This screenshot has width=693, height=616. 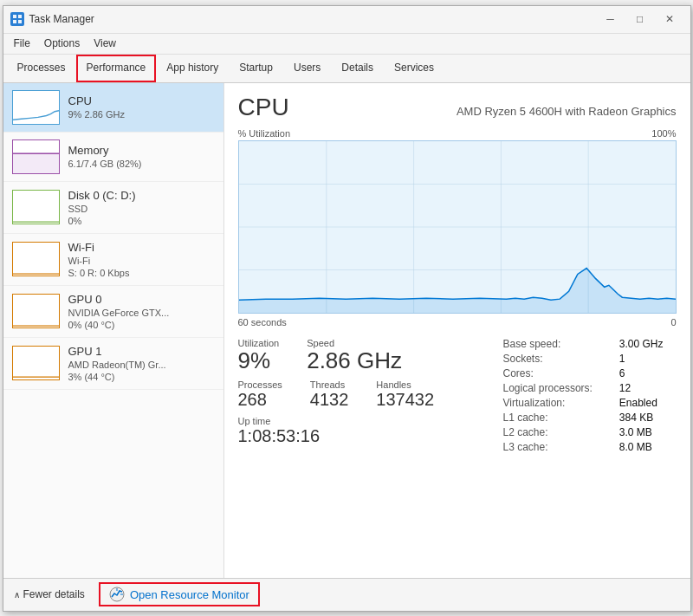 I want to click on chart-label-100: 100%, so click(x=664, y=133).